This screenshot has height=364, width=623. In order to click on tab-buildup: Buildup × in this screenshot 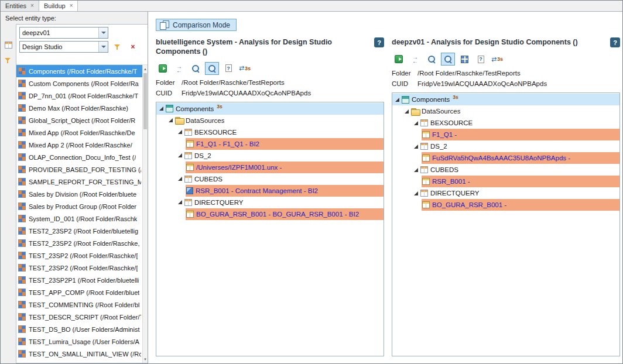, I will do `click(59, 6)`.